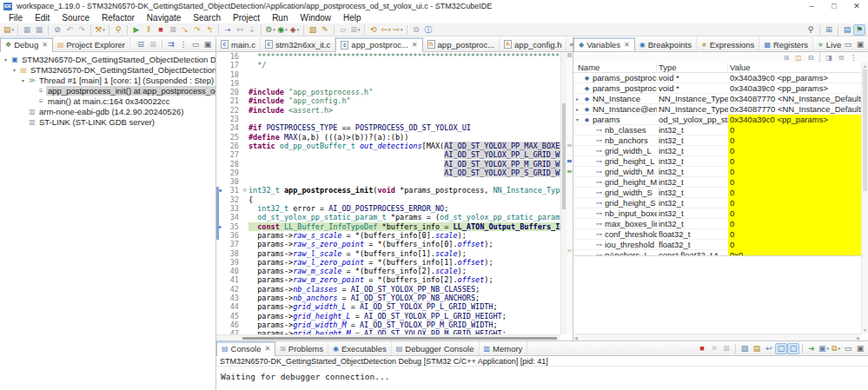 This screenshot has height=390, width=868. I want to click on instruction-stepping-icon: ⇢, so click(228, 30).